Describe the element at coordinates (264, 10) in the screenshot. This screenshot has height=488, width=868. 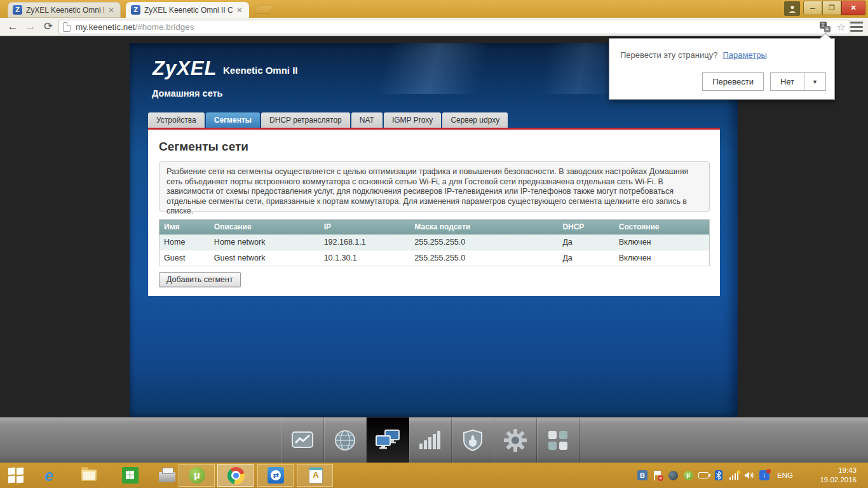
I see `new-tab-button` at that location.